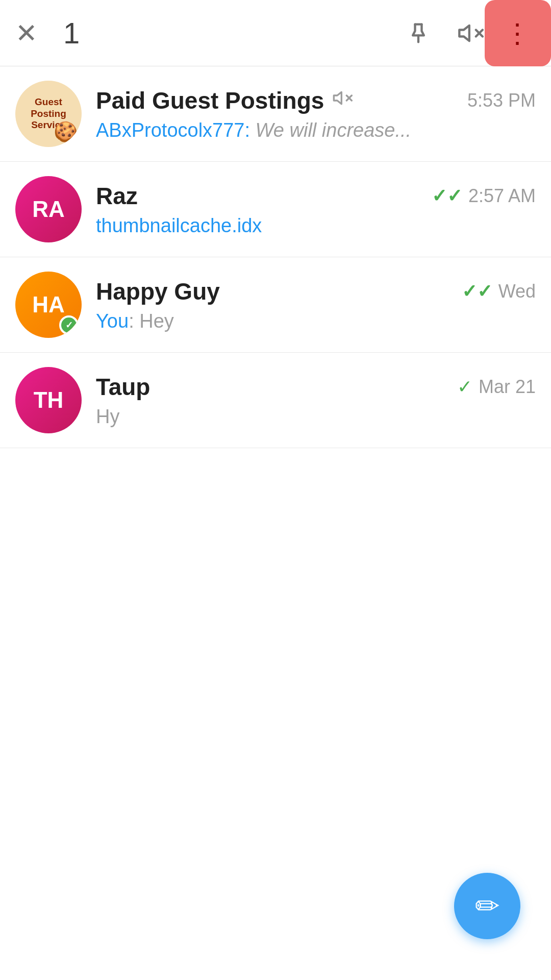 The image size is (551, 980). What do you see at coordinates (316, 131) in the screenshot?
I see `chat-preview: ABxProtocolx777: We will increase...` at bounding box center [316, 131].